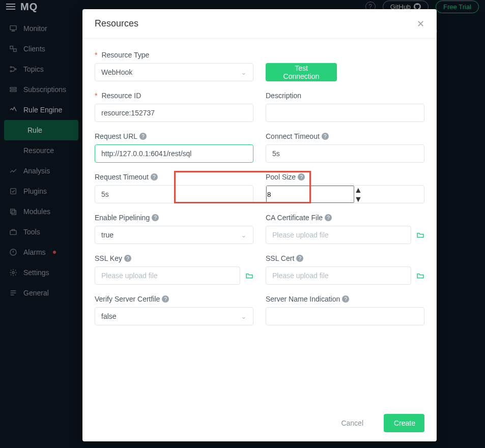 Image resolution: width=485 pixels, height=448 pixels. What do you see at coordinates (167, 276) in the screenshot?
I see `ssl-key-input` at bounding box center [167, 276].